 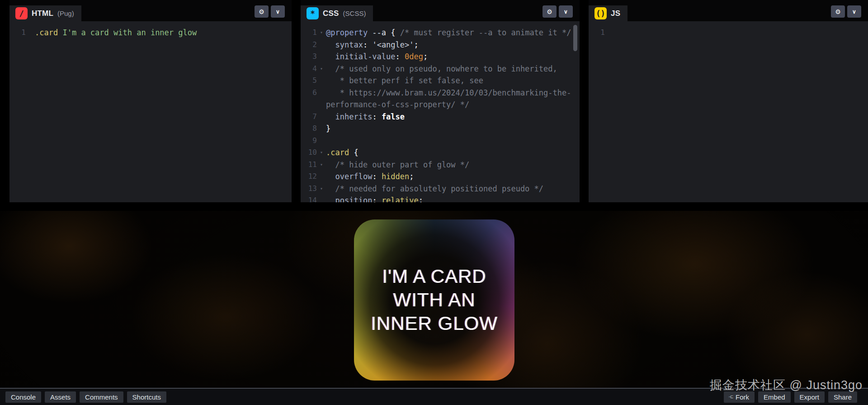 I want to click on css-settings-button: ⚙, so click(x=550, y=12).